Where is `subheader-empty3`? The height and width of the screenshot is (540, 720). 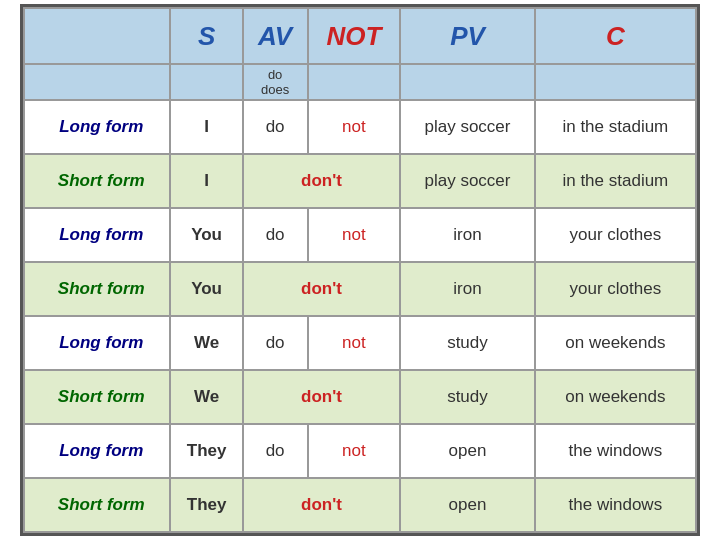
subheader-empty3 is located at coordinates (354, 82).